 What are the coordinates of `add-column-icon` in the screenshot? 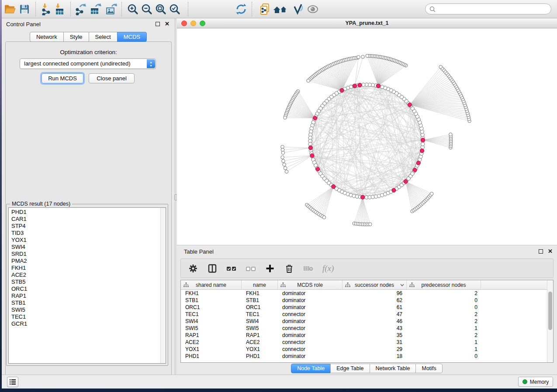 It's located at (270, 268).